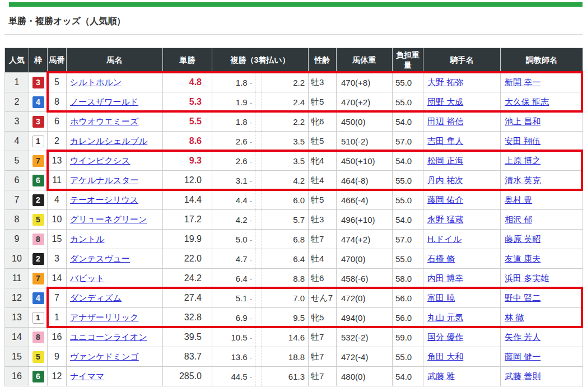  What do you see at coordinates (445, 121) in the screenshot?
I see `jockey-link: 田辺 裕信` at bounding box center [445, 121].